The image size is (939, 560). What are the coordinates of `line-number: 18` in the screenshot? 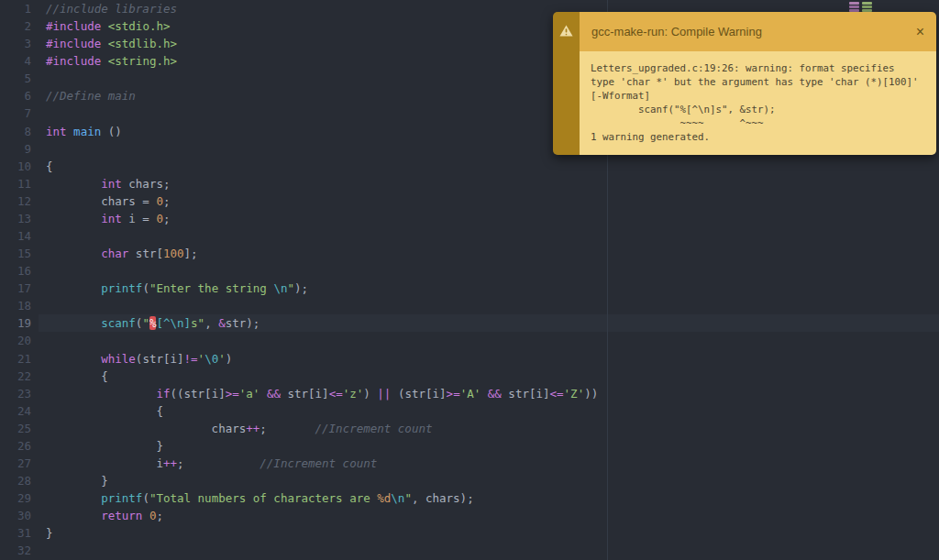 It's located at (19, 306).